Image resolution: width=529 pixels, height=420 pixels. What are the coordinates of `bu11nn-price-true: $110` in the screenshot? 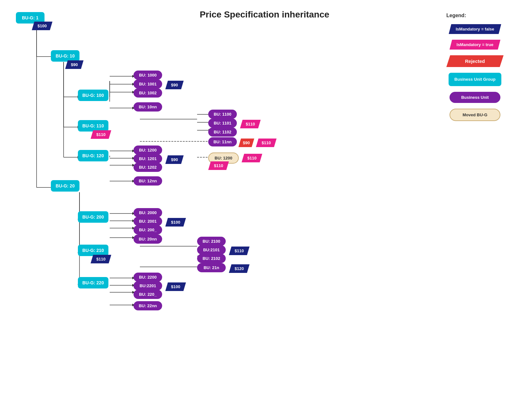 It's located at (266, 143).